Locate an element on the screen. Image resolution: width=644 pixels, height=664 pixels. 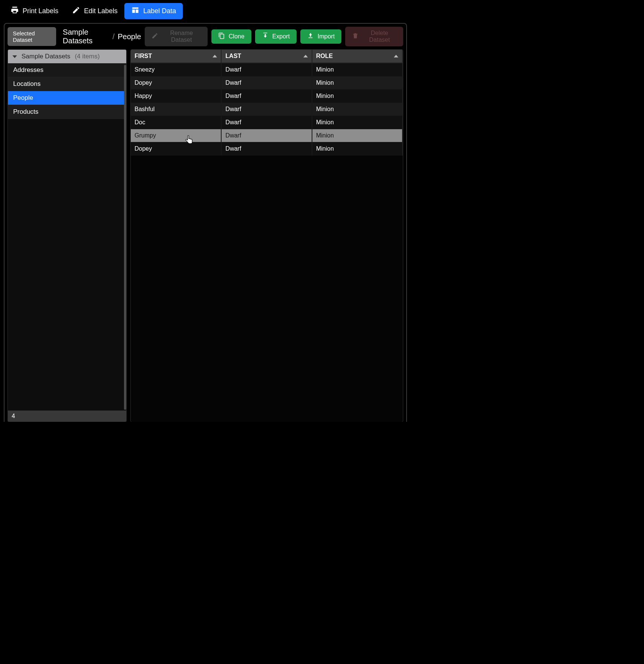
cell-first: Happy is located at coordinates (176, 96).